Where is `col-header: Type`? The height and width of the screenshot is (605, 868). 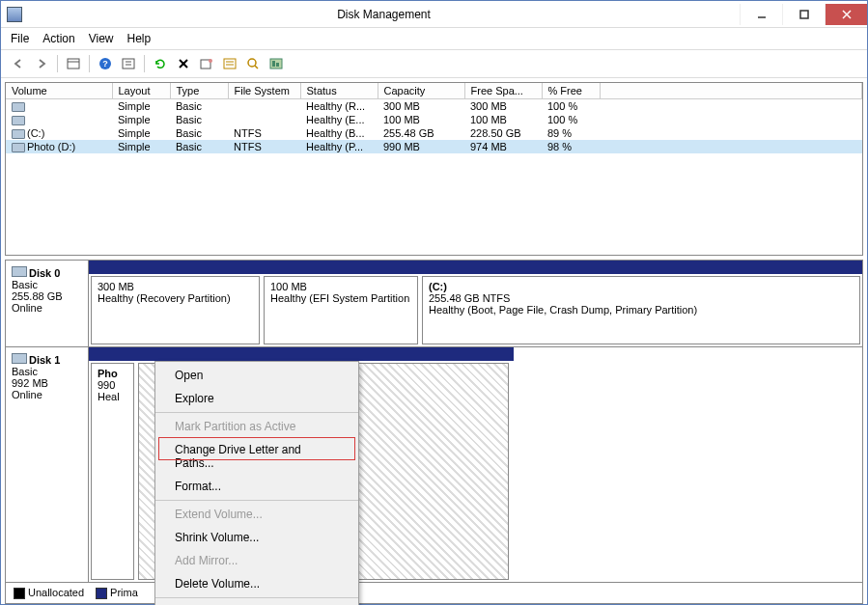 col-header: Type is located at coordinates (199, 91).